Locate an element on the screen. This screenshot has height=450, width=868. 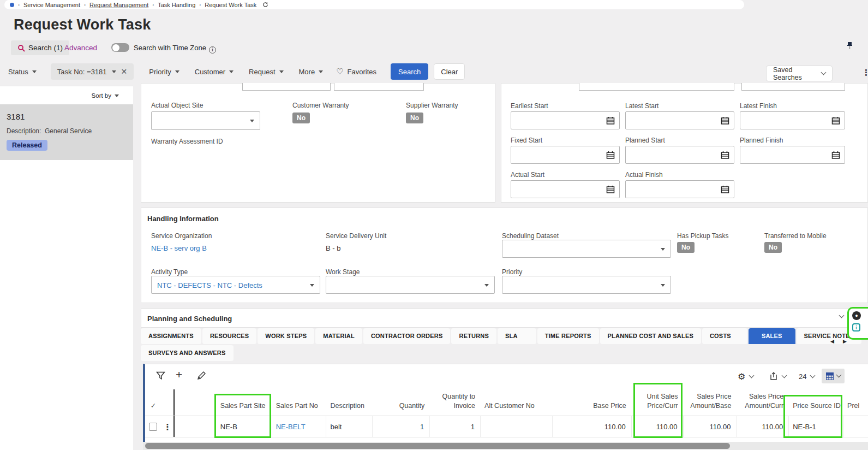
sort-by-dropdown: Sort by is located at coordinates (105, 96).